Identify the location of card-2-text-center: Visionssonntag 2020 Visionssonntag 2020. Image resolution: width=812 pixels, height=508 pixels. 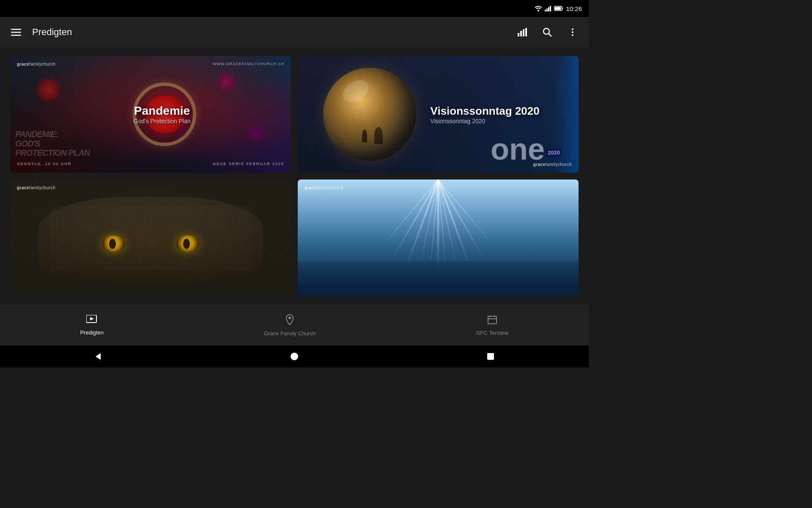
(485, 114).